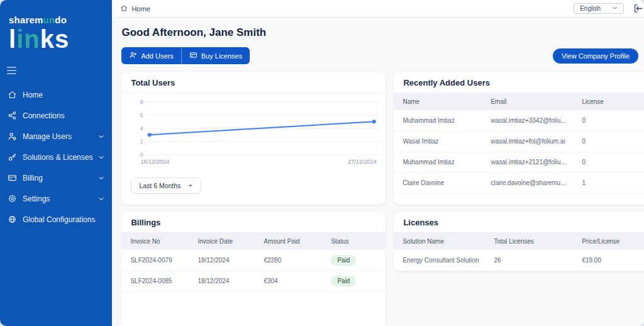 The width and height of the screenshot is (644, 326). Describe the element at coordinates (11, 70) in the screenshot. I see `menu-toggle-icon` at that location.